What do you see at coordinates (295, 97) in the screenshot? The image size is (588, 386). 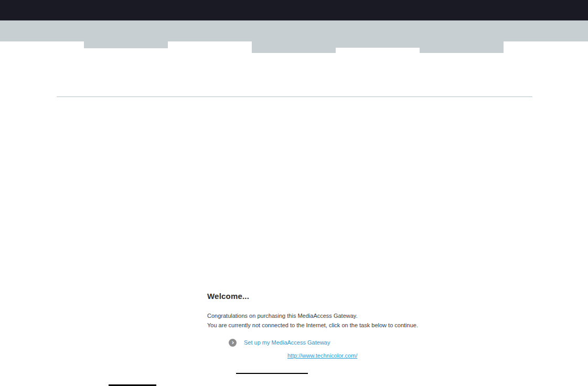 I see `header-divider-line` at bounding box center [295, 97].